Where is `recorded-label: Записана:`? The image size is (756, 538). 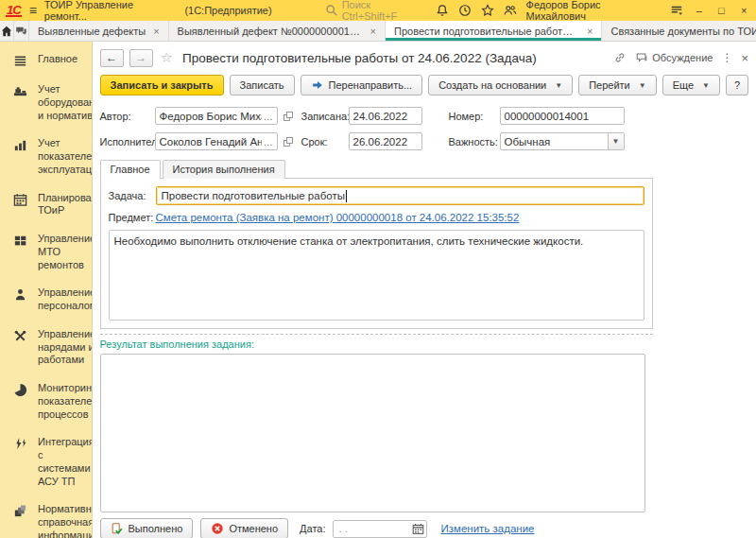 recorded-label: Записана: is located at coordinates (325, 116).